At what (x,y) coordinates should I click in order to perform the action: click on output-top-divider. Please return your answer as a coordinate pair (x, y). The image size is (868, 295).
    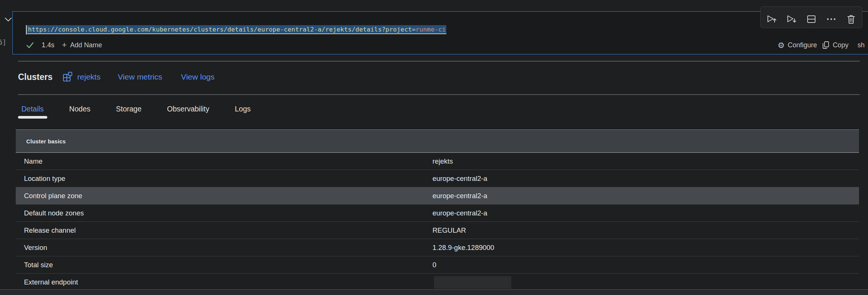
    Looking at the image, I should click on (439, 61).